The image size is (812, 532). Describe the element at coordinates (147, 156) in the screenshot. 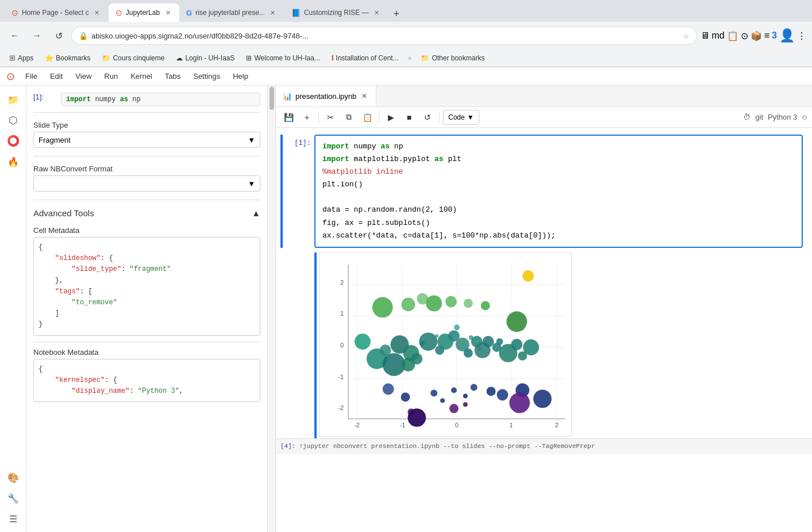

I see `divider2` at that location.